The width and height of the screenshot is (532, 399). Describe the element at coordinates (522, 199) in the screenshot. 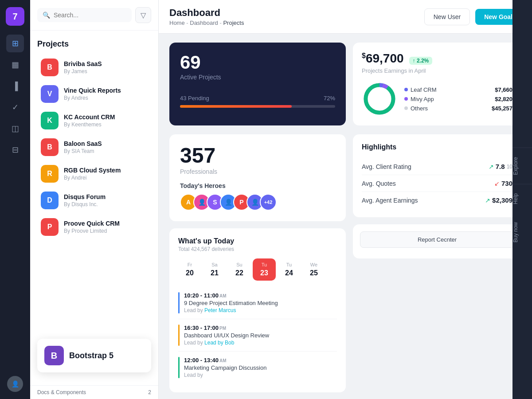

I see `help-btn: Help` at that location.